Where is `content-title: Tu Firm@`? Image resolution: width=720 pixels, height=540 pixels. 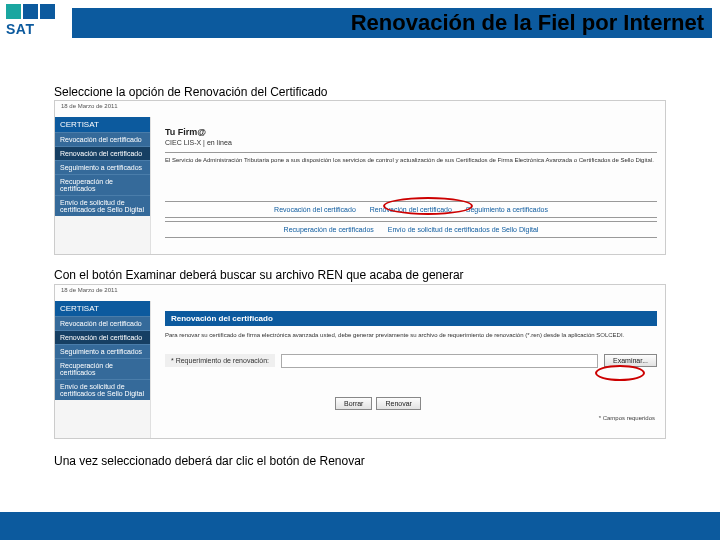 content-title: Tu Firm@ is located at coordinates (411, 132).